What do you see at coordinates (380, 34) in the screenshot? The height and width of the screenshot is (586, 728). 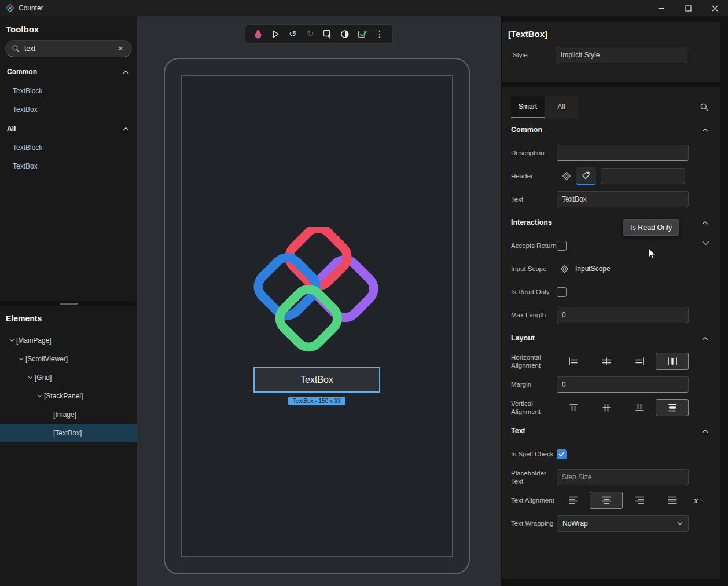 I see `more-options-button: ⋮` at bounding box center [380, 34].